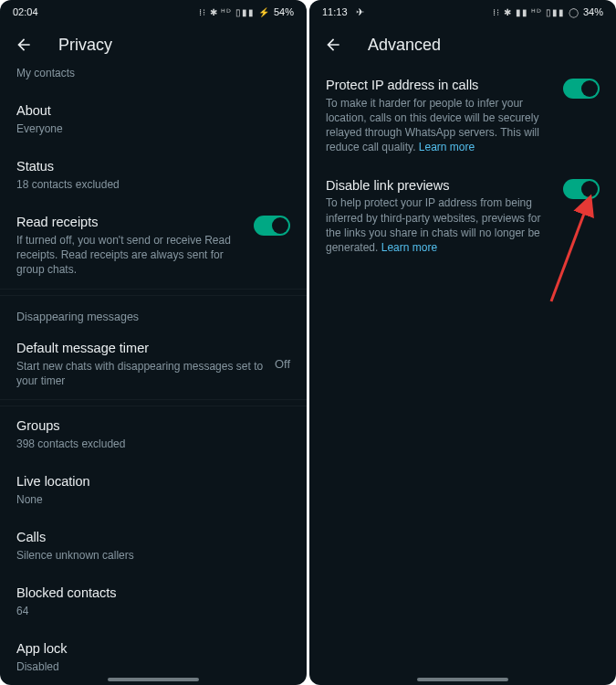 This screenshot has width=616, height=685. I want to click on appbar-right: Advanced, so click(463, 45).